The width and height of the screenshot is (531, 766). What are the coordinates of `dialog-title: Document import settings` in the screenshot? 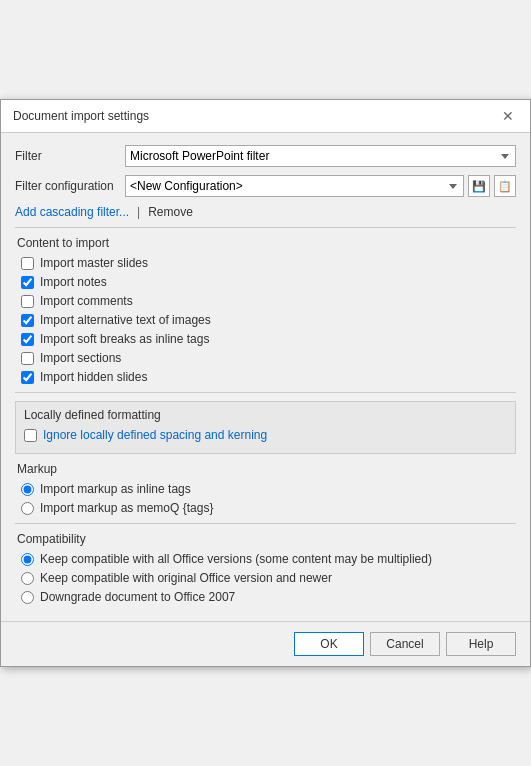 It's located at (81, 116).